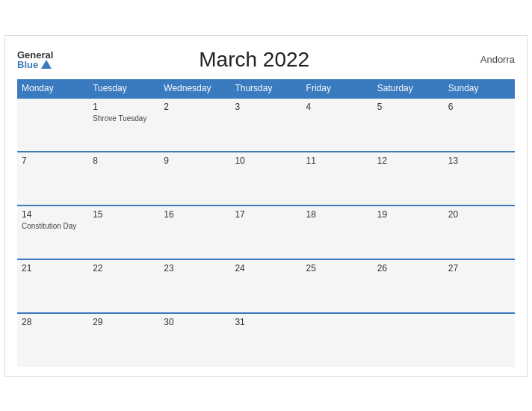  Describe the element at coordinates (266, 179) in the screenshot. I see `week-row-2: 78910111213` at that location.